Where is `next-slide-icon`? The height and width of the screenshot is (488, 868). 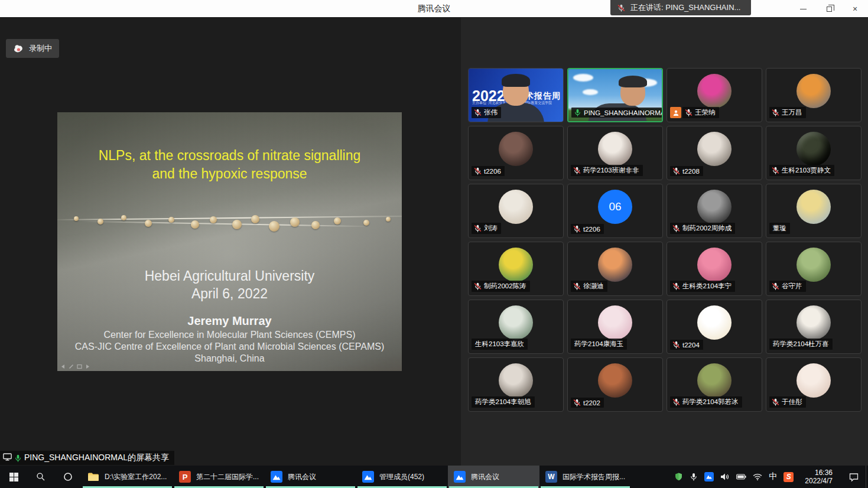 next-slide-icon is located at coordinates (87, 366).